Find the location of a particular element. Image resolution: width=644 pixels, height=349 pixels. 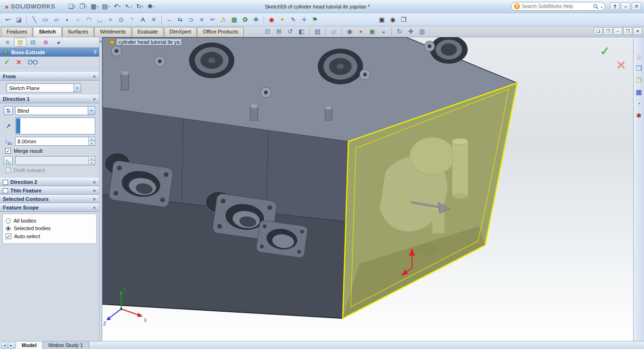

direction2-section-header: Direction 2 is located at coordinates (50, 182).